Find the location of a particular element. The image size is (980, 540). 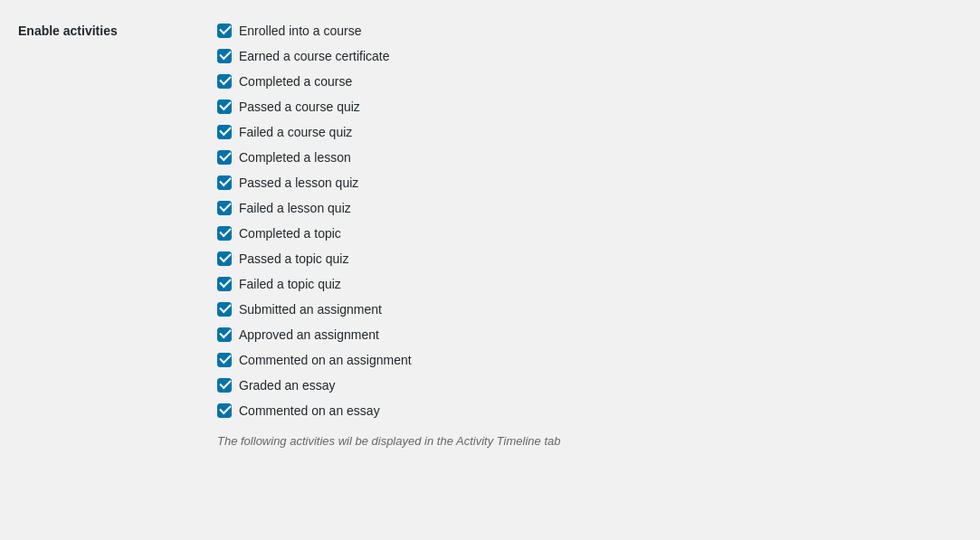

activity-item: Graded an essay is located at coordinates (389, 385).